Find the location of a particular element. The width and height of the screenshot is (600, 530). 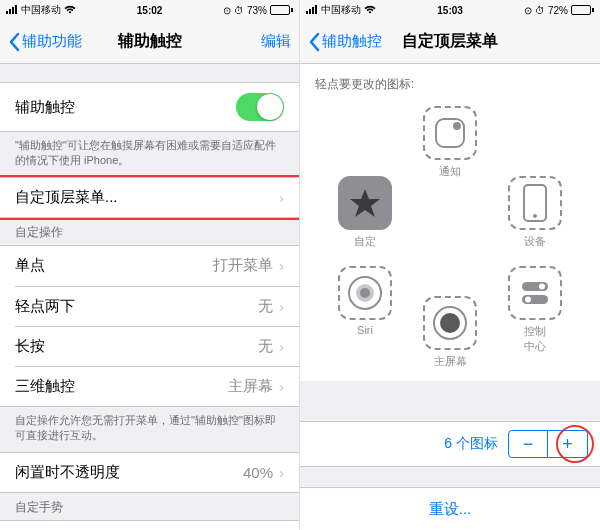

icon-label: Siri is located at coordinates (365, 330).